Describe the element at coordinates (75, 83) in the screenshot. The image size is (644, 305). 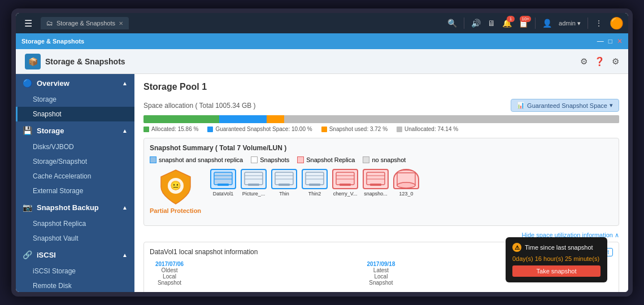
I see `sidebar-overview: 🔵 Overview ▲` at that location.